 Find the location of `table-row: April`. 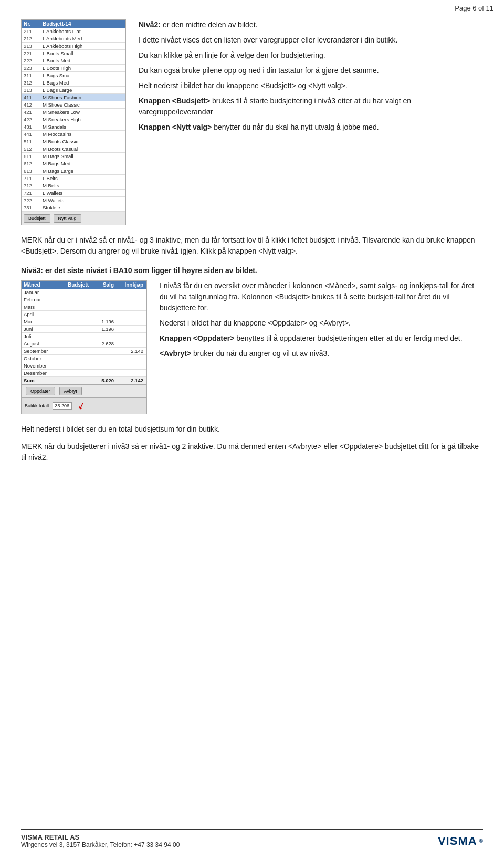

table-row: April is located at coordinates (84, 315).